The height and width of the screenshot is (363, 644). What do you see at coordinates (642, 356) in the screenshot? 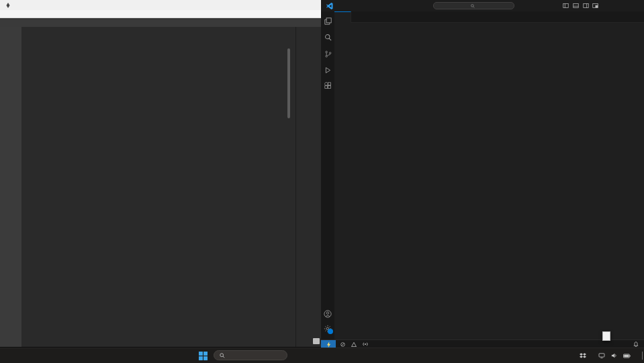
I see `show-desktop-strip` at bounding box center [642, 356].